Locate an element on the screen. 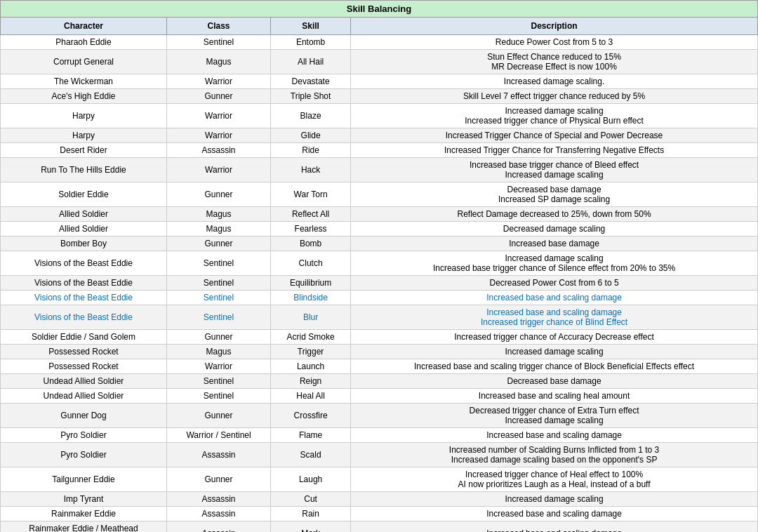 The width and height of the screenshot is (758, 532). table-row: HarpyWarriorBlazeIncreased damage scalin… is located at coordinates (379, 117).